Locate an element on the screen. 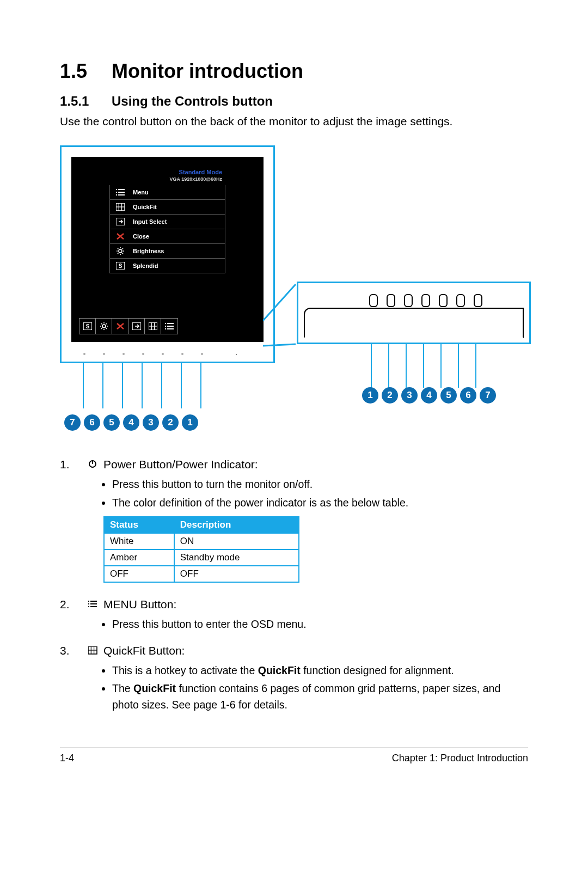 Image resolution: width=588 pixels, height=886 pixels. table-cell: Amber is located at coordinates (139, 558).